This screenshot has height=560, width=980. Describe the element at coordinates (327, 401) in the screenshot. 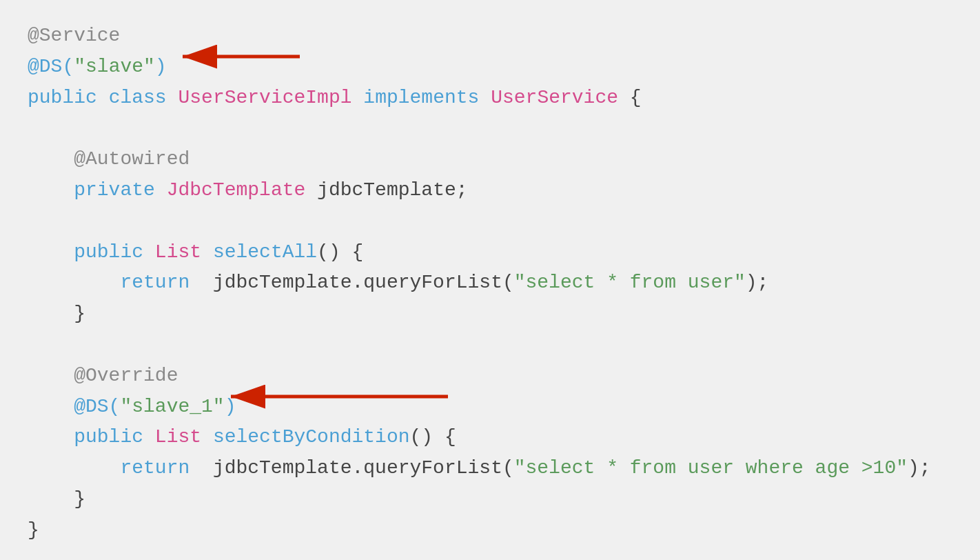

I see `arrow-slave1` at that location.